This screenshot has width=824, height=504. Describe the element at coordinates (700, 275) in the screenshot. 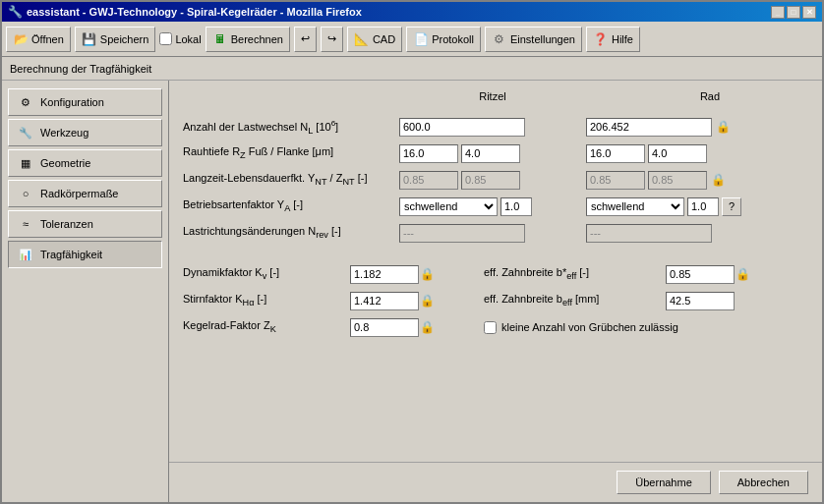

I see `zahnbreite-star-input` at that location.